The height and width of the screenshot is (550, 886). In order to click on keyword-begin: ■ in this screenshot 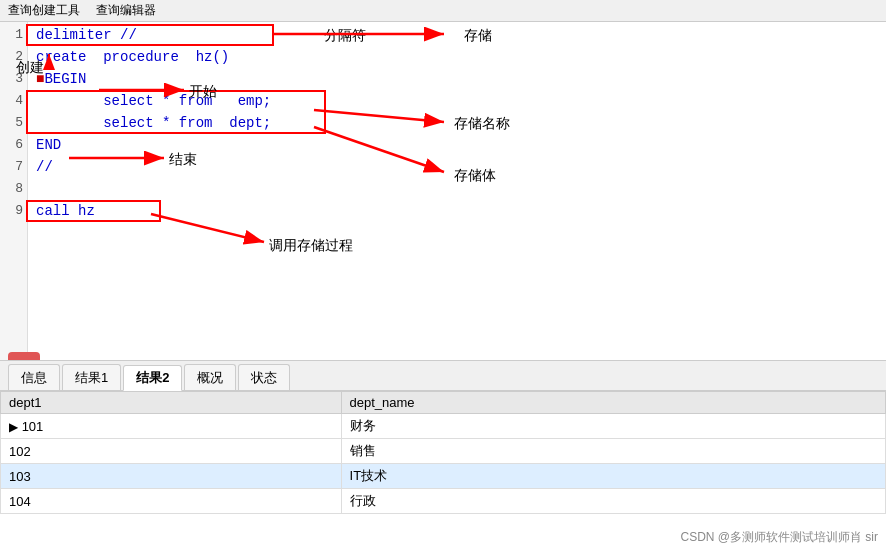, I will do `click(40, 79)`.